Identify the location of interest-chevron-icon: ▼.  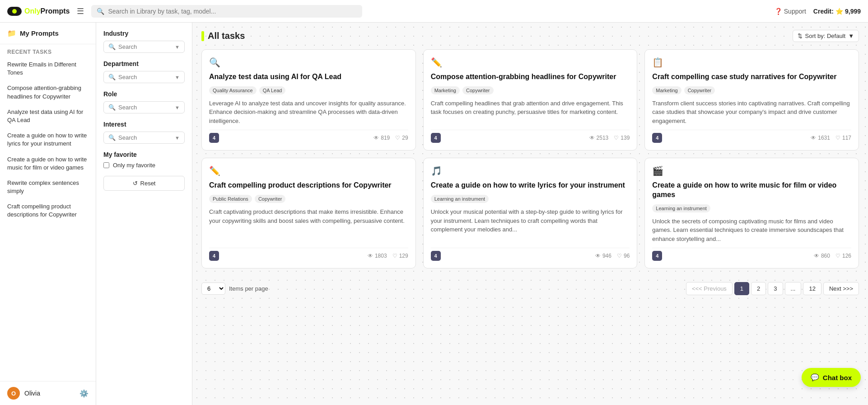
(177, 138).